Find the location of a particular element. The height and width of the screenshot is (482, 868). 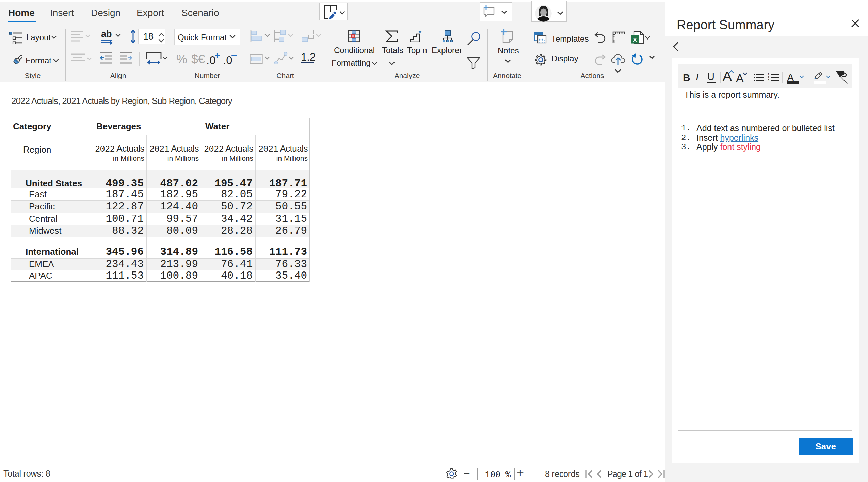

svg-text: 3 is located at coordinates (769, 80).